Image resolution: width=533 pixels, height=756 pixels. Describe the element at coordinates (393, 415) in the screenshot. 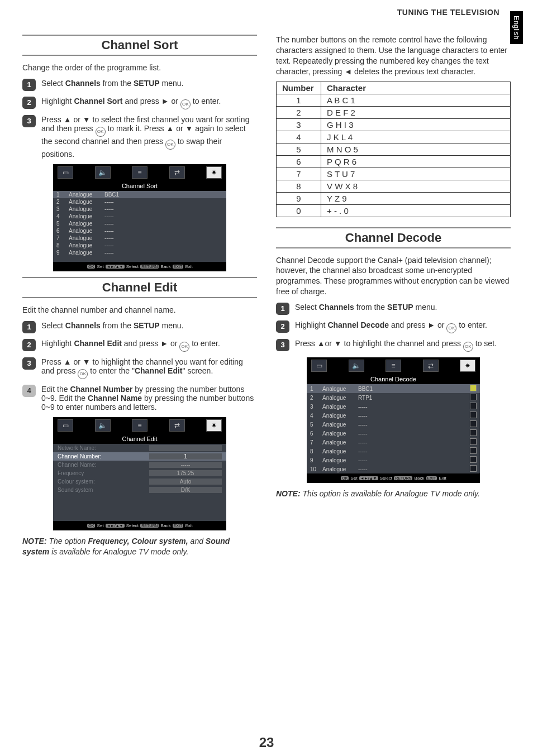

I see `osd-row: 4Analogue-----` at that location.